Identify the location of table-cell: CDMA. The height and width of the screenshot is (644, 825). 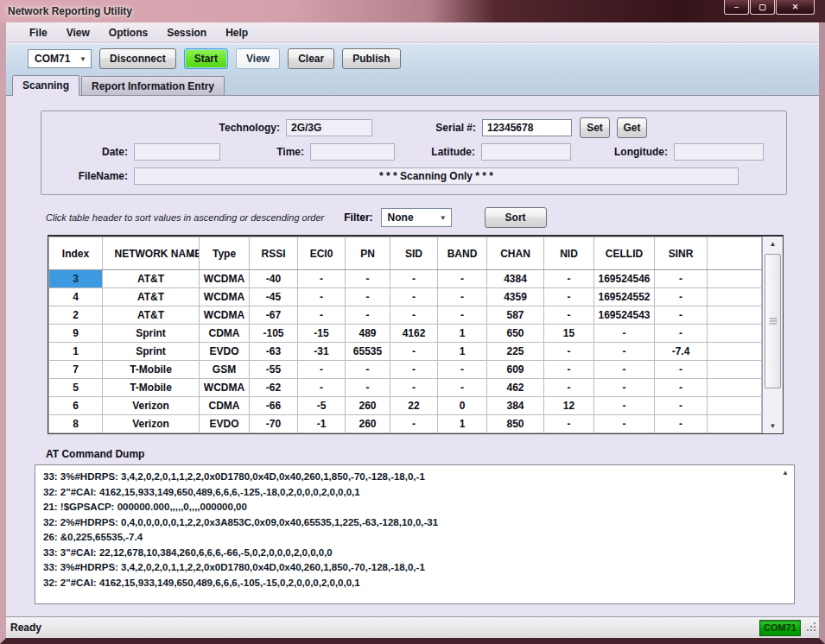
(225, 406).